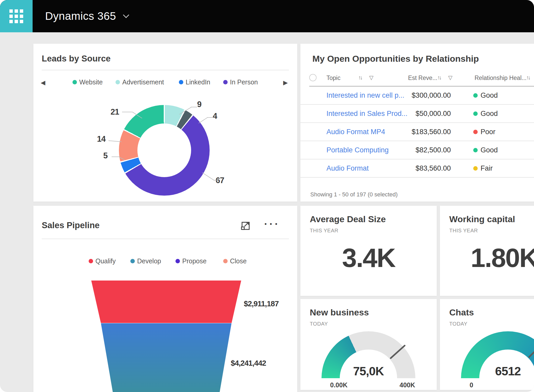 The height and width of the screenshot is (392, 534). What do you see at coordinates (482, 219) in the screenshot?
I see `tile-title: Working capital` at bounding box center [482, 219].